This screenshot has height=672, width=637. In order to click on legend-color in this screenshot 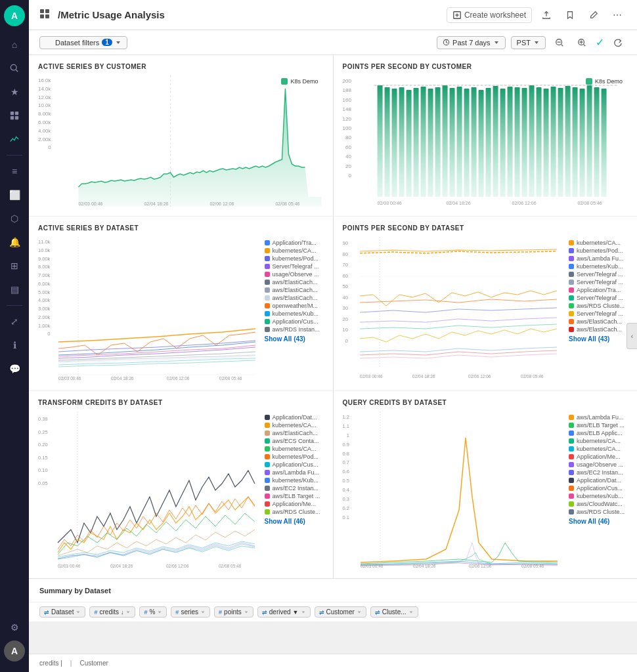, I will do `click(284, 81)`.